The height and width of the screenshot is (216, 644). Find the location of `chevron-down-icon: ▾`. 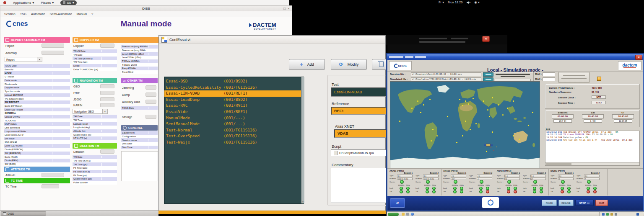

chevron-down-icon: ▾ is located at coordinates (73, 3).